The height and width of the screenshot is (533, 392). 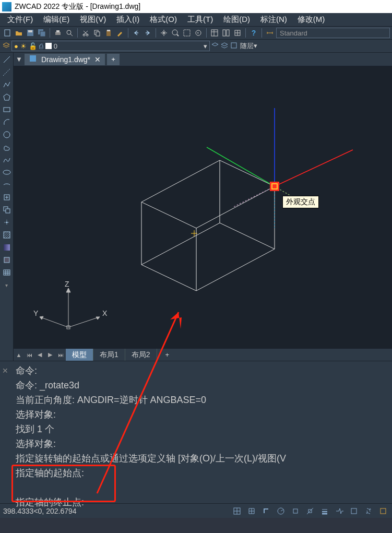 I want to click on layout-add-button: +, so click(x=168, y=355).